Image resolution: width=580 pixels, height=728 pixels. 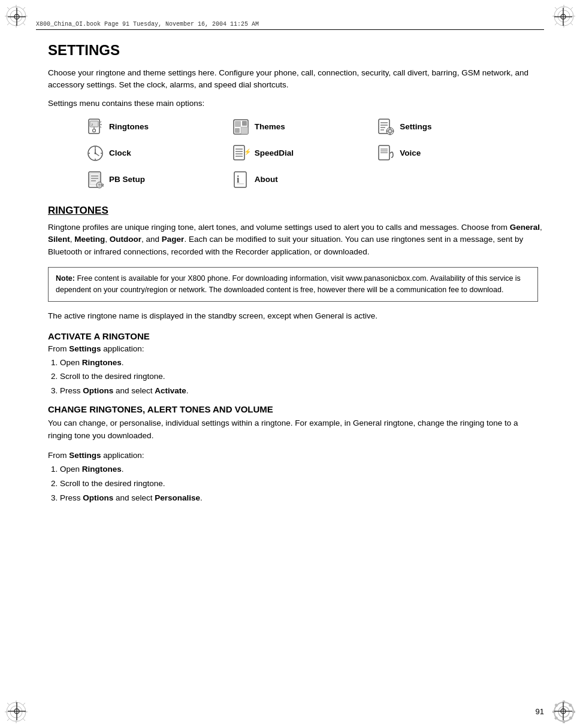 What do you see at coordinates (147, 24) in the screenshot?
I see `header-text: X800_China_OI.book Page 91 Tuesday, Nove…` at bounding box center [147, 24].